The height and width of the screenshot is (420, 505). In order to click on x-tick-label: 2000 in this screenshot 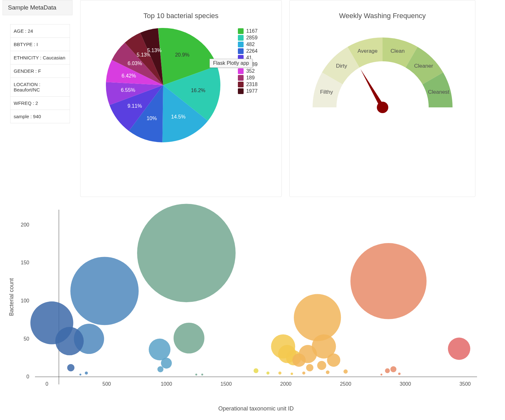, I will do `click(286, 384)`.